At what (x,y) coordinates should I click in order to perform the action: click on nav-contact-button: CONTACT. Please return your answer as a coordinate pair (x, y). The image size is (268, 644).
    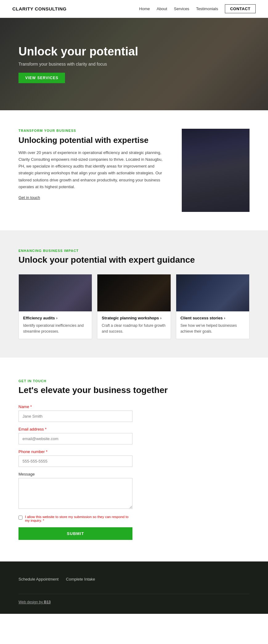
    Looking at the image, I should click on (240, 9).